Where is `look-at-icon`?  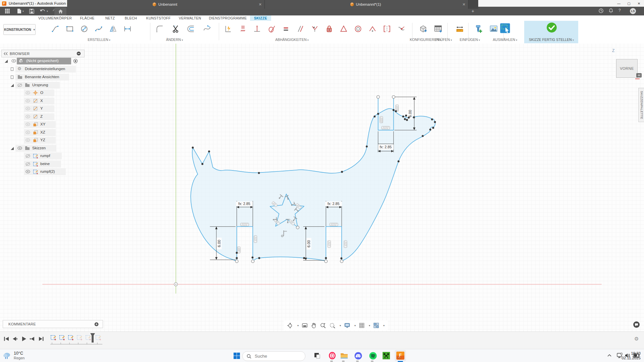
look-at-icon is located at coordinates (305, 325).